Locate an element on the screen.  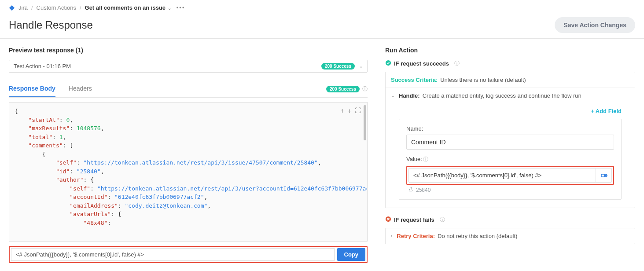
fail-panel: › Retry Criteria: Do not retry this acti… is located at coordinates (510, 236).